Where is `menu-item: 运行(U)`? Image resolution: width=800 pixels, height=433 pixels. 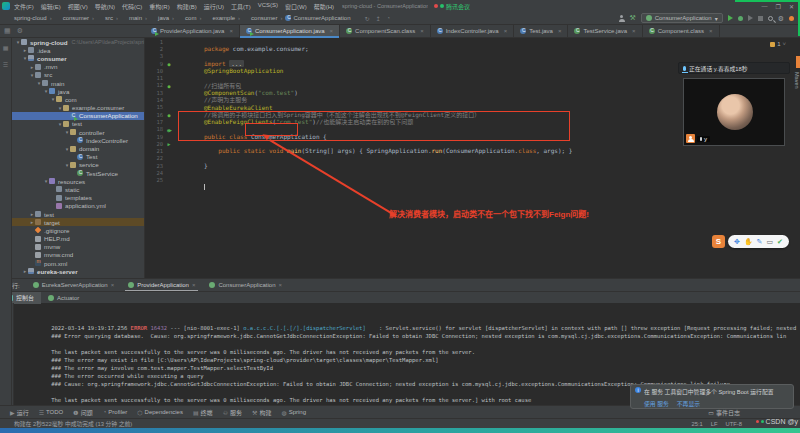
menu-item: 运行(U) is located at coordinates (214, 6).